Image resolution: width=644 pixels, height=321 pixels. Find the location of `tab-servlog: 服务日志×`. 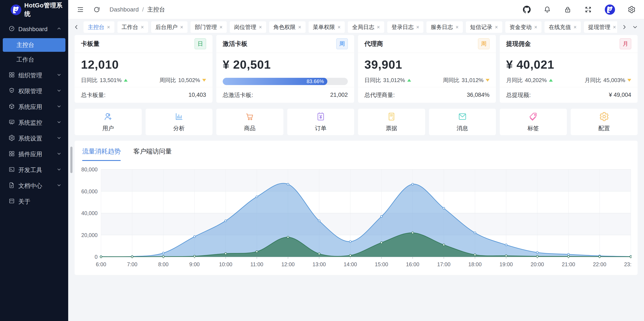

tab-servlog: 服务日志× is located at coordinates (444, 27).